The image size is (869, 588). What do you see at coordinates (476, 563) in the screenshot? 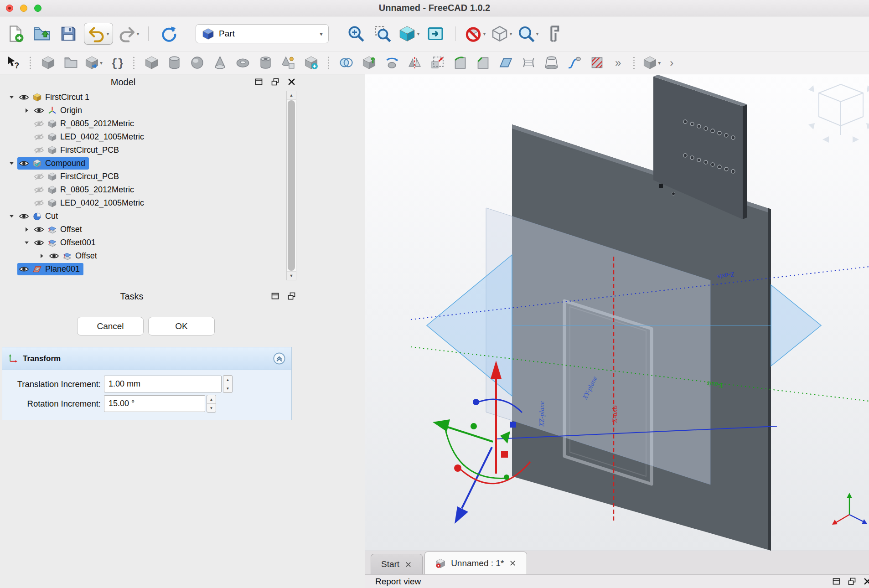
I see `tab-unnamed-1: Unnamed : 1*` at bounding box center [476, 563].